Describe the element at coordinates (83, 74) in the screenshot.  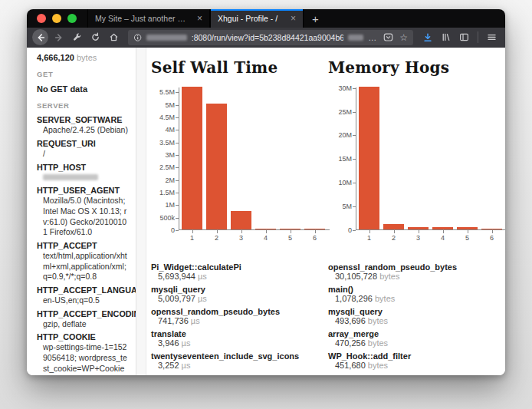
I see `get-section-header: GET` at that location.